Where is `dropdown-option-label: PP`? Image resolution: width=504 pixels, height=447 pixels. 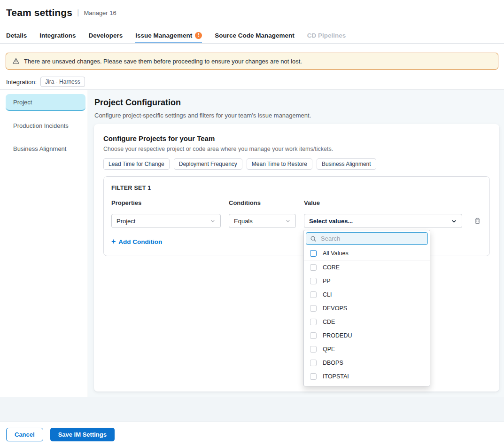
dropdown-option-label: PP is located at coordinates (327, 281).